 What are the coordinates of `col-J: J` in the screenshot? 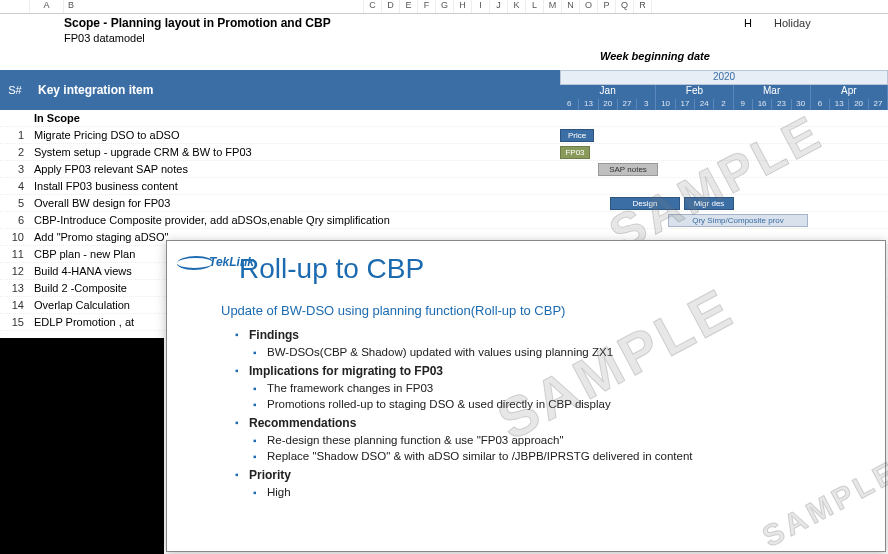 It's located at (499, 6).